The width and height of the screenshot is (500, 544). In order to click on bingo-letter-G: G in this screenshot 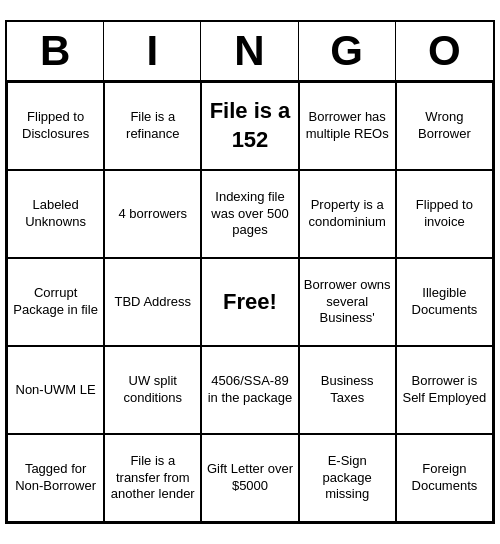, I will do `click(348, 51)`.